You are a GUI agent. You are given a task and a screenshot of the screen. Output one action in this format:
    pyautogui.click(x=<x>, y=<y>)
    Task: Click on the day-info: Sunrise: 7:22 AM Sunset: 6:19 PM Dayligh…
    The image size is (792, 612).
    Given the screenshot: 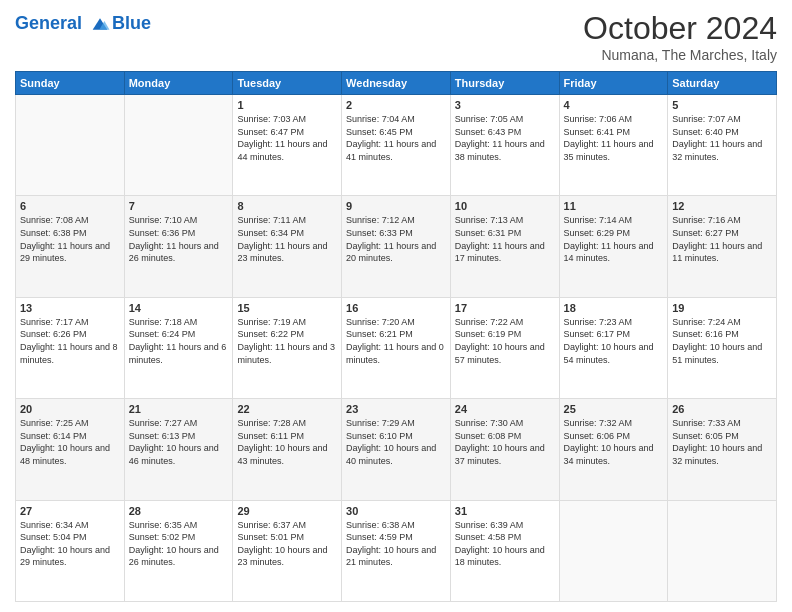 What is the action you would take?
    pyautogui.click(x=505, y=341)
    